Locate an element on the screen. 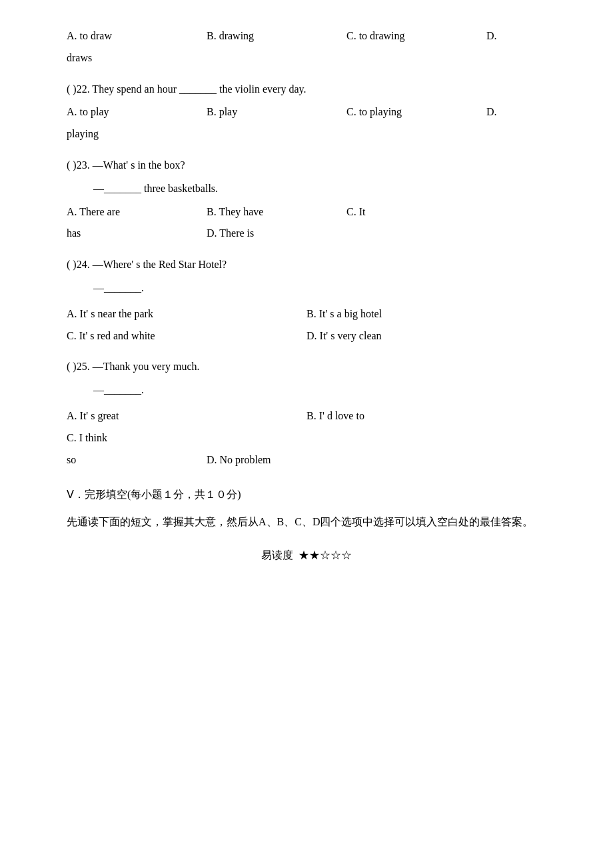 This screenshot has height=868, width=613. option-25c: C. I think is located at coordinates (137, 439).